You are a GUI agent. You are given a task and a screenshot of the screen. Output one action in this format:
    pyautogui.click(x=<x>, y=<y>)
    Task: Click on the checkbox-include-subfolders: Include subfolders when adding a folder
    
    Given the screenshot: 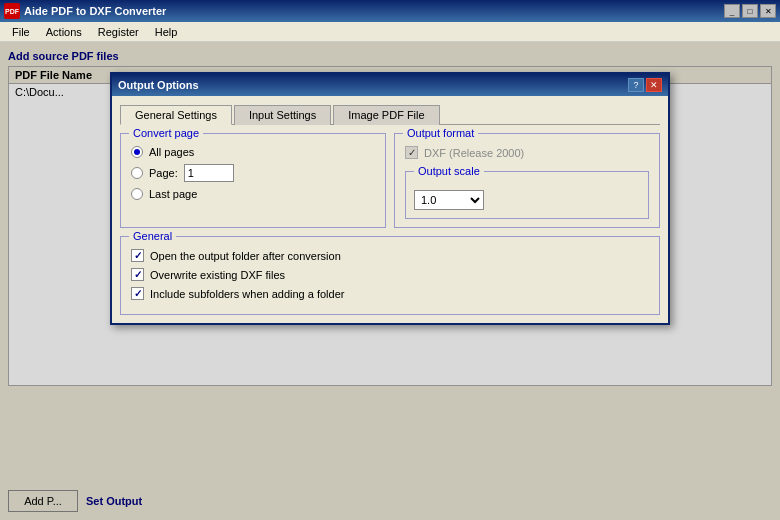 What is the action you would take?
    pyautogui.click(x=390, y=294)
    